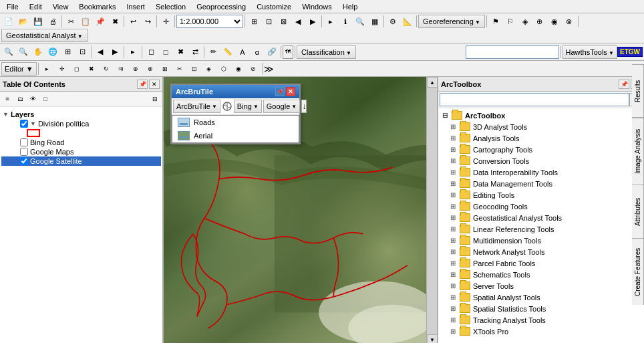 This screenshot has width=644, height=343. Describe the element at coordinates (317, 7) in the screenshot. I see `menu-windows: Windows` at that location.